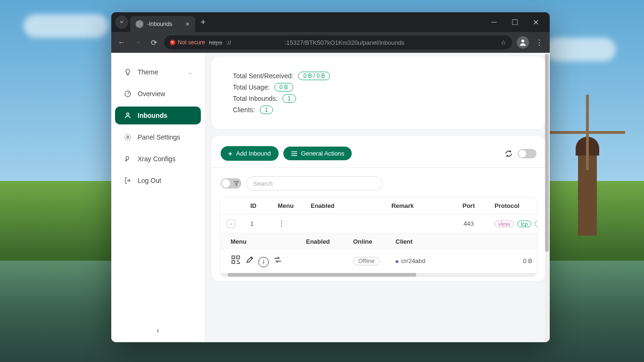 The width and height of the screenshot is (644, 362). I want to click on tab-title: -Inbounds, so click(159, 24).